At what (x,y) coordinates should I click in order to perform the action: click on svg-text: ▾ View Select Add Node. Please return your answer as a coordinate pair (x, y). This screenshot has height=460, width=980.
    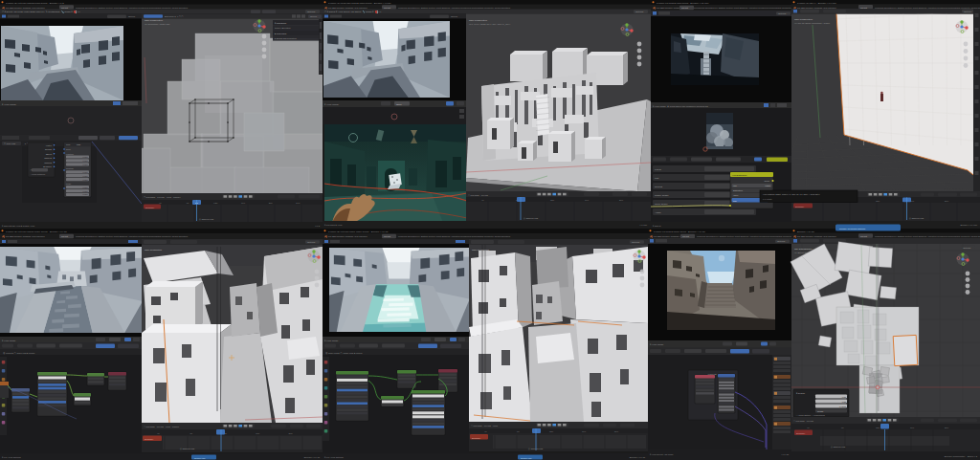
    Looking at the image, I should click on (662, 454).